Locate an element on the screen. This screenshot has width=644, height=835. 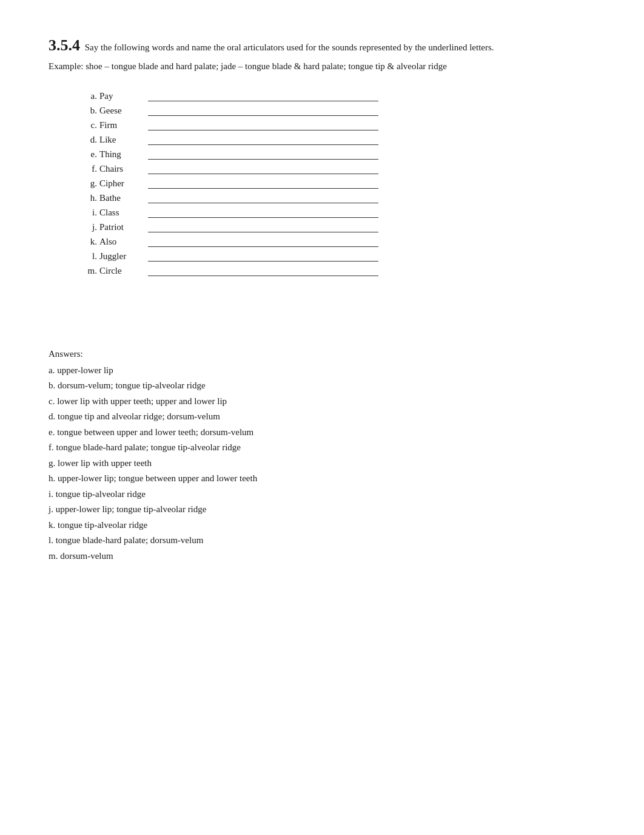
word-item: c.Firm is located at coordinates (340, 125).